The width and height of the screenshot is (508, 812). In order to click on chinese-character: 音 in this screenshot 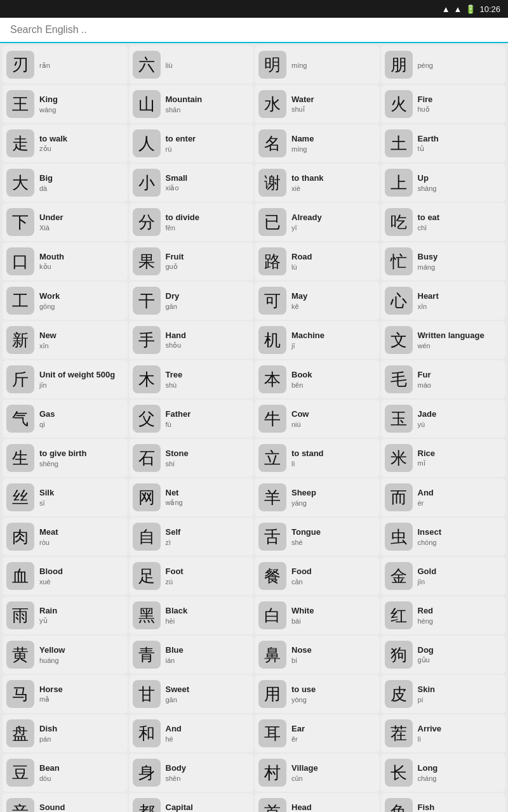, I will do `click(20, 805)`.